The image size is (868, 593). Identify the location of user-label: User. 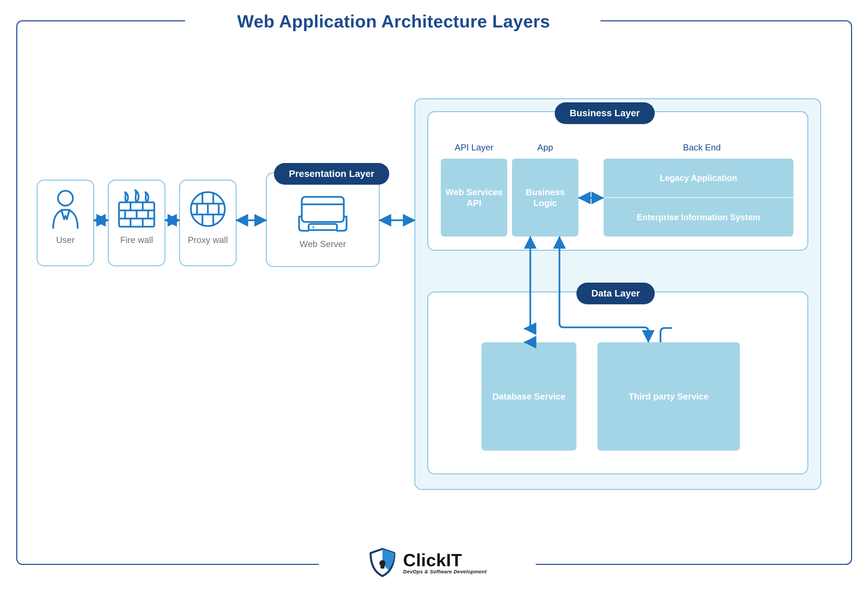
(66, 240).